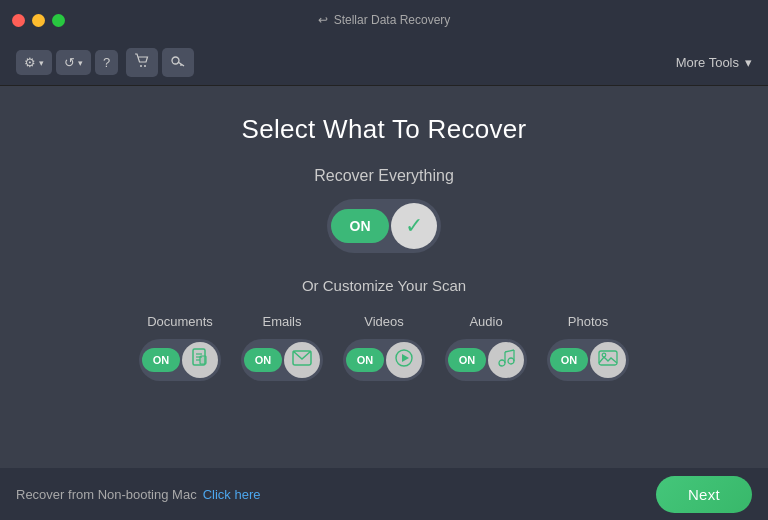 The width and height of the screenshot is (768, 520). What do you see at coordinates (18, 20) in the screenshot?
I see `close-button` at bounding box center [18, 20].